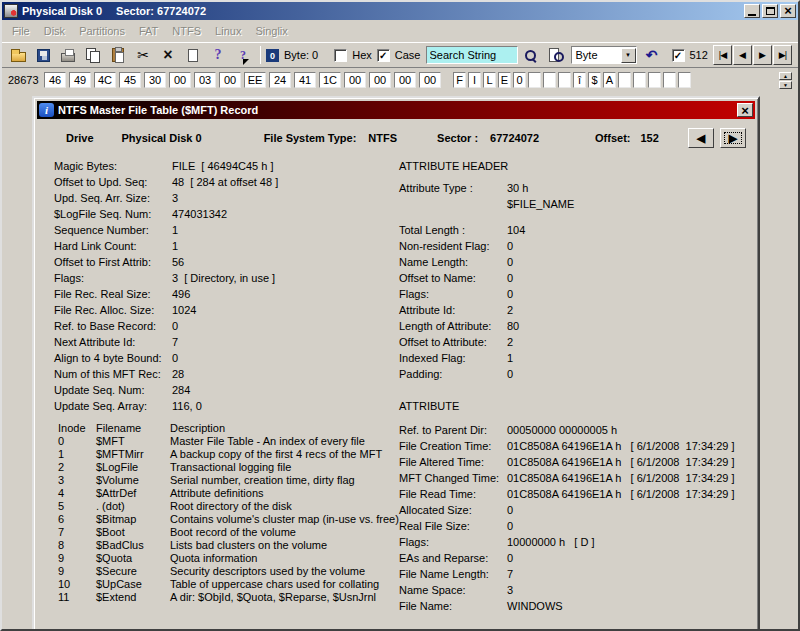 The image size is (800, 631). I want to click on print-button, so click(68, 55).